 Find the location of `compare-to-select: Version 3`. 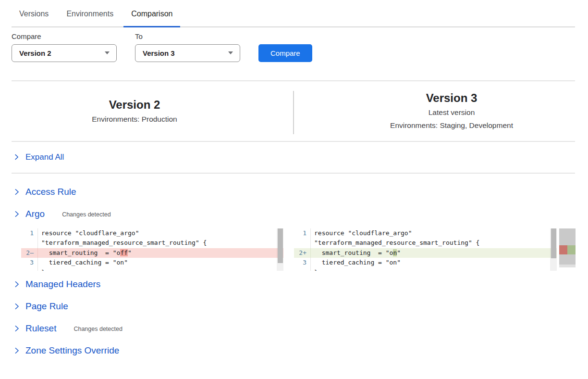

compare-to-select: Version 3 is located at coordinates (187, 53).